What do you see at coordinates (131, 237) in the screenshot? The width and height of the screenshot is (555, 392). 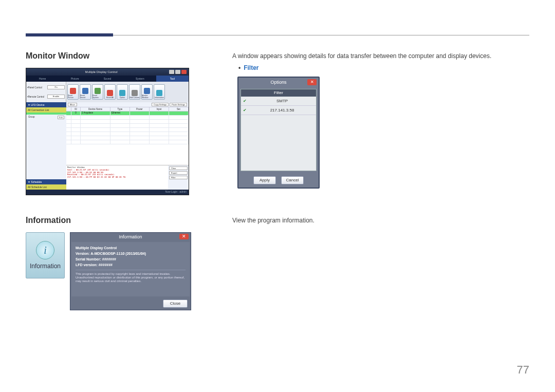 I see `info-dialog-title: Information` at bounding box center [131, 237].